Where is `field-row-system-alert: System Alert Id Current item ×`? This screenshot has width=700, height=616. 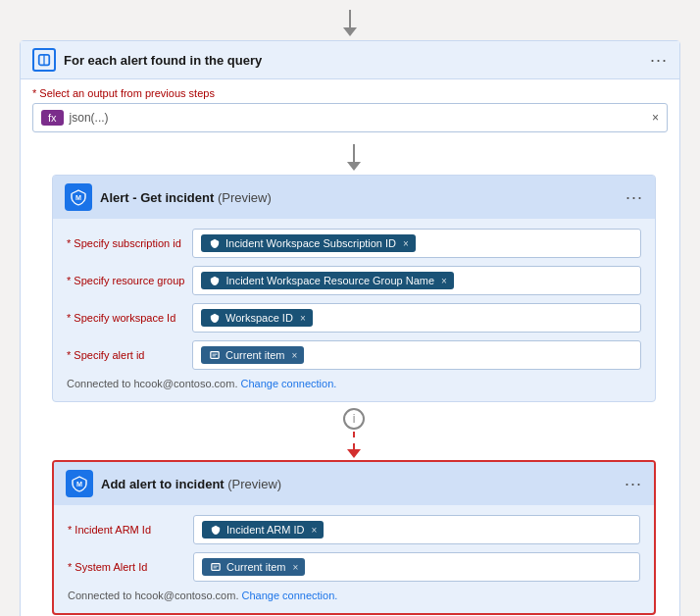
field-row-system-alert: System Alert Id Current item × is located at coordinates (354, 567).